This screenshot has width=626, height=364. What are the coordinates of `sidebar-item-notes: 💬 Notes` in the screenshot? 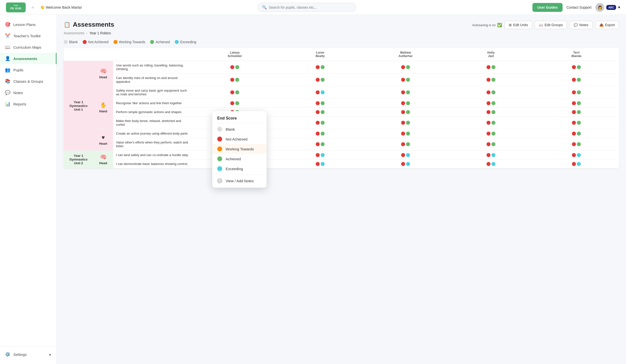 It's located at (28, 93).